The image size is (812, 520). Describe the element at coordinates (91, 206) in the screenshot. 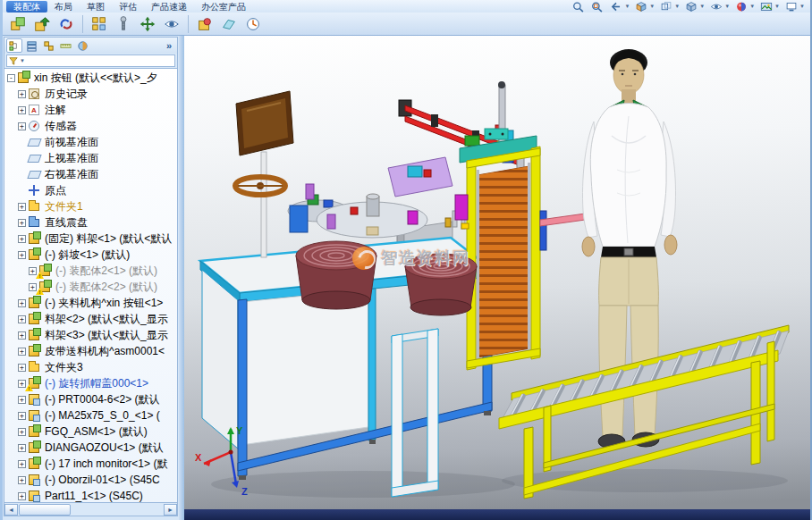

I see `tree-item: +文件夹1` at that location.